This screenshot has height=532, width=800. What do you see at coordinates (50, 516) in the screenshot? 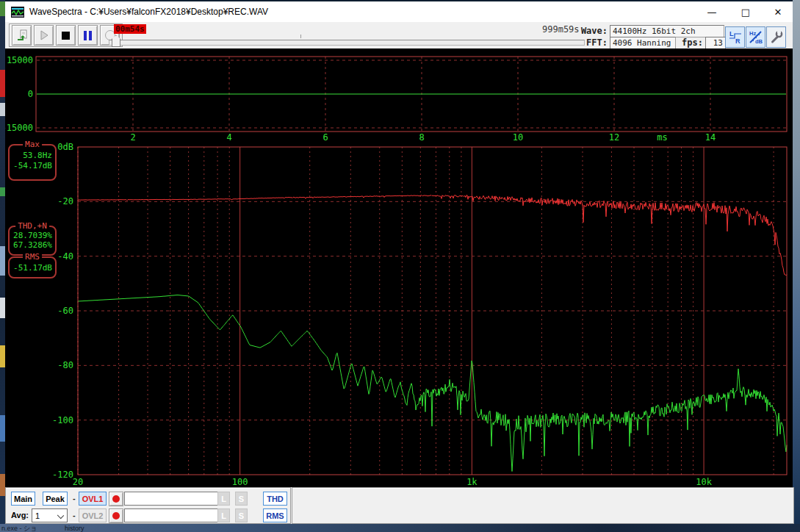
I see `avg-select: 1` at bounding box center [50, 516].